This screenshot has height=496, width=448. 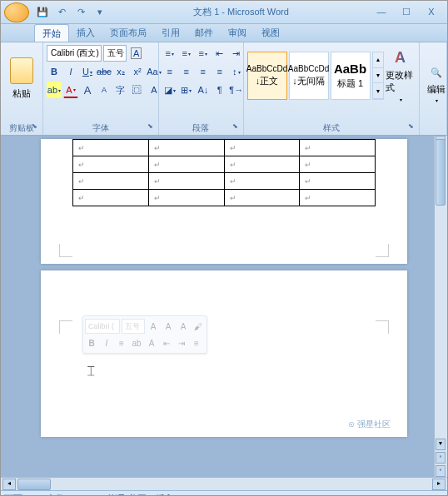 I want to click on status-page: 页面: 2/2, so click(x=22, y=494).